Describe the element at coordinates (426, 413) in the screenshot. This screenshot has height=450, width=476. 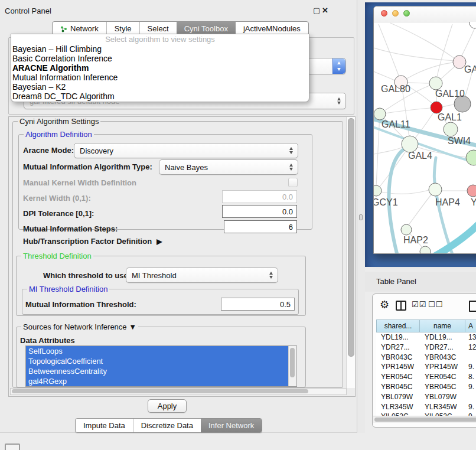
I see `table-row: YIL052CYIL052C9.` at that location.